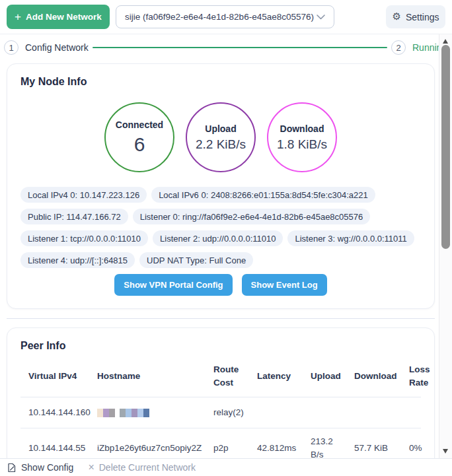 The image size is (452, 476). I want to click on censored-hostname-pixels, so click(123, 413).